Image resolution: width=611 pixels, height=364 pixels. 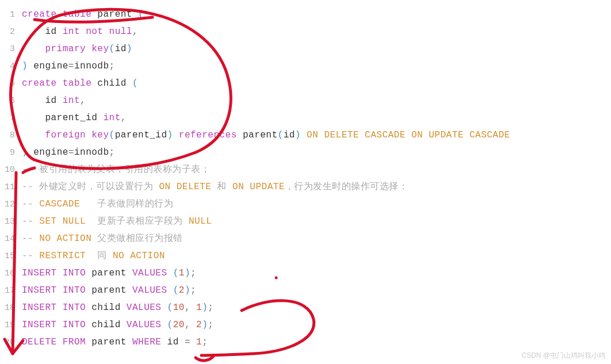 What do you see at coordinates (306, 221) in the screenshot?
I see `code-line: 13-- SET NULL 更新子表相应字段为 NULL` at bounding box center [306, 221].